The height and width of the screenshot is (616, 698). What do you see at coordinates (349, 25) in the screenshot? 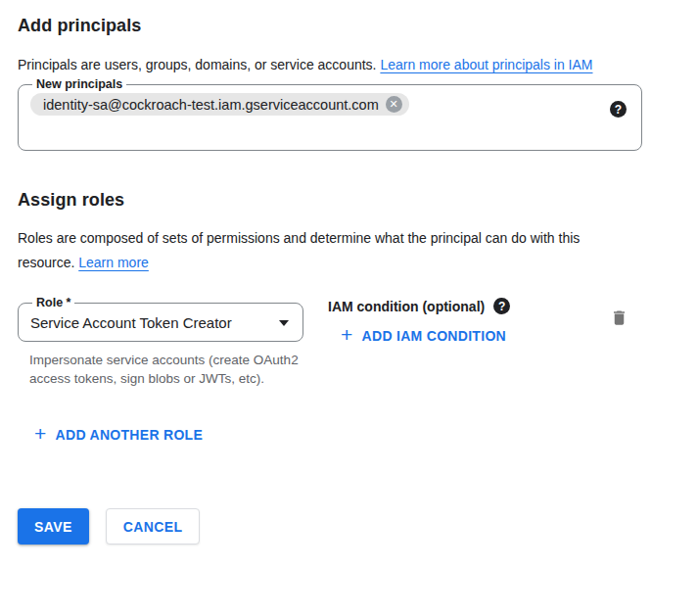
I see `page-title: Add principals` at bounding box center [349, 25].